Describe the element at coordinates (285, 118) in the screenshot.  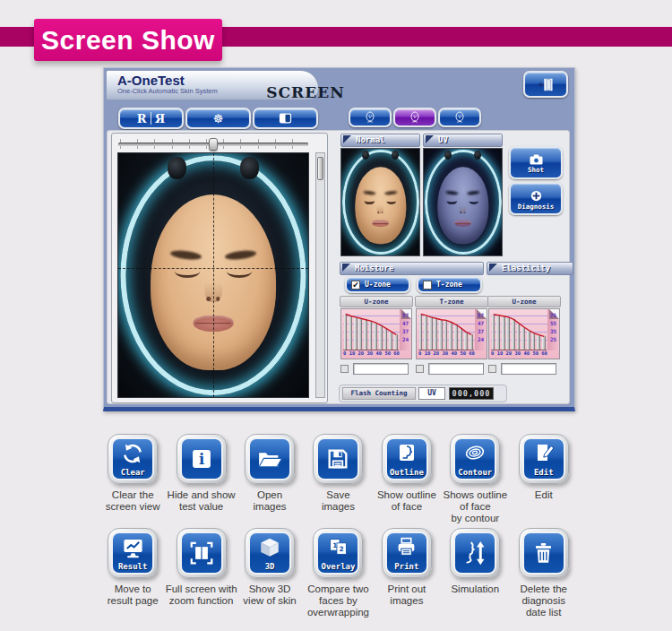
I see `contrast-button` at that location.